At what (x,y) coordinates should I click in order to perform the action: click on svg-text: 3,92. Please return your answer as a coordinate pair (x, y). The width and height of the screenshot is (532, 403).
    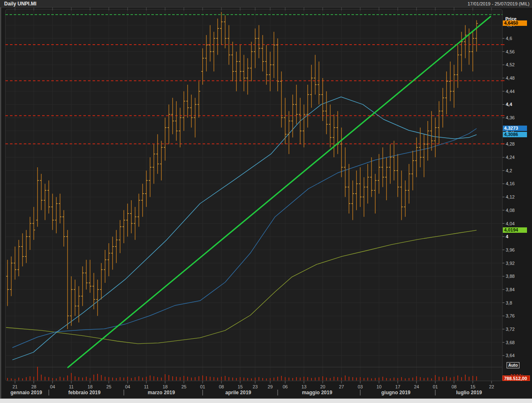
    Looking at the image, I should click on (510, 263).